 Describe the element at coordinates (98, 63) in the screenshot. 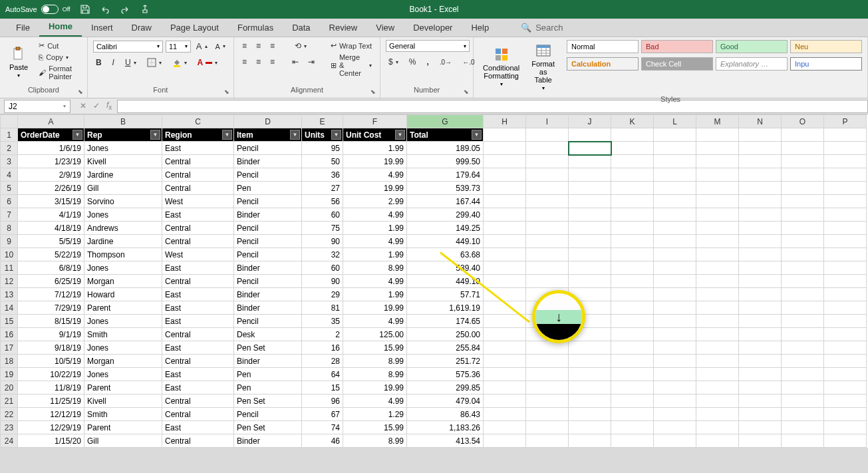

I see `bold-button: B` at that location.